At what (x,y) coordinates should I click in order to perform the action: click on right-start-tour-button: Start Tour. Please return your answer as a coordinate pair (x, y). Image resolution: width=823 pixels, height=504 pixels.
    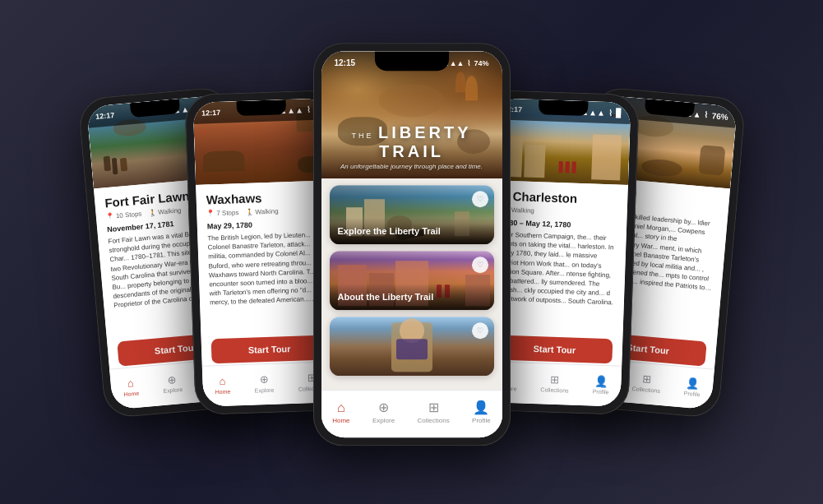
    Looking at the image, I should click on (554, 349).